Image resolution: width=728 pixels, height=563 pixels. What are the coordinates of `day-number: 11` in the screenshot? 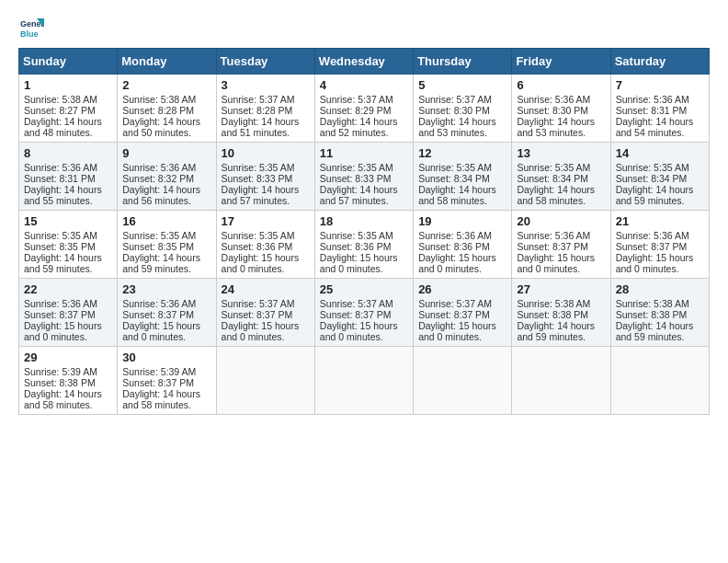 It's located at (364, 153).